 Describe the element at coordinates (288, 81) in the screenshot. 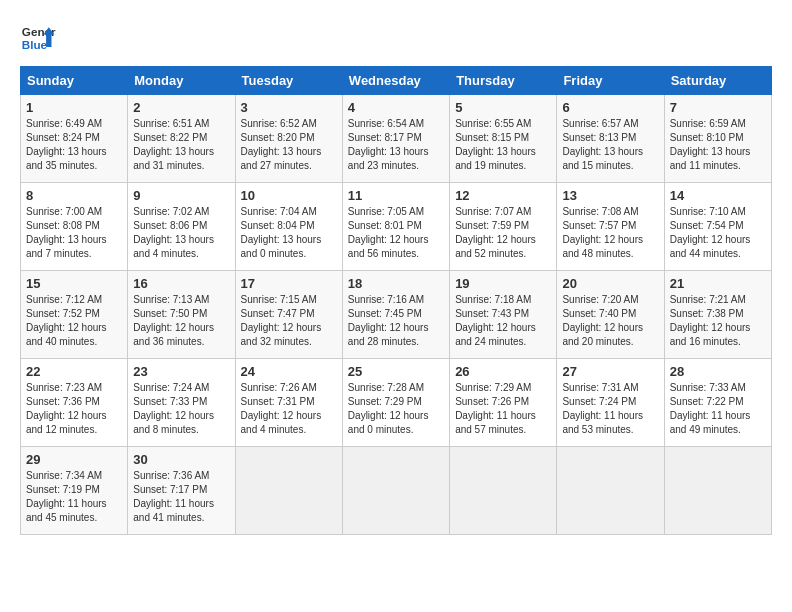

I see `weekday-header-tuesday: Tuesday` at that location.